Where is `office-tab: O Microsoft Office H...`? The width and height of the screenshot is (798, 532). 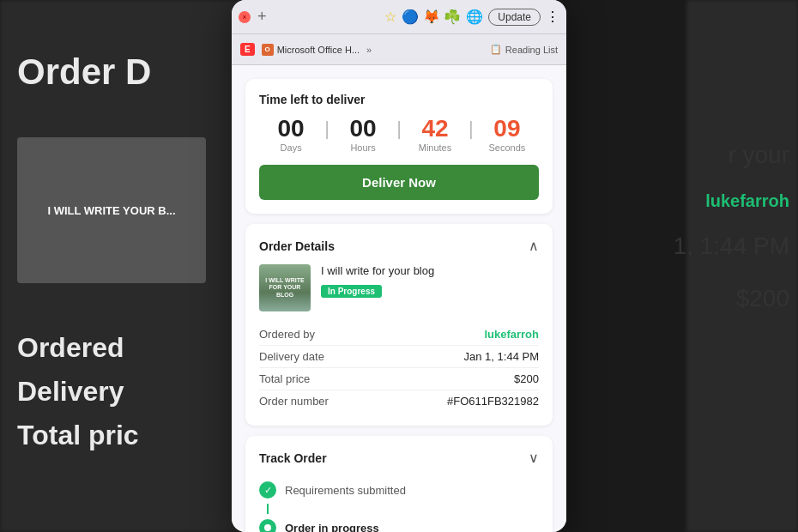 office-tab: O Microsoft Office H... is located at coordinates (311, 50).